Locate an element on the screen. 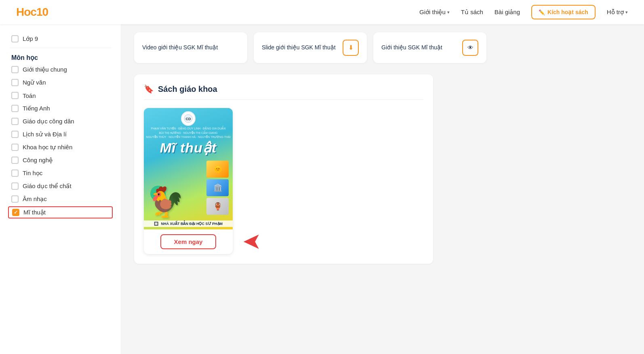 The image size is (644, 354). nav-item-tu-sach: Tủ sách is located at coordinates (472, 12).